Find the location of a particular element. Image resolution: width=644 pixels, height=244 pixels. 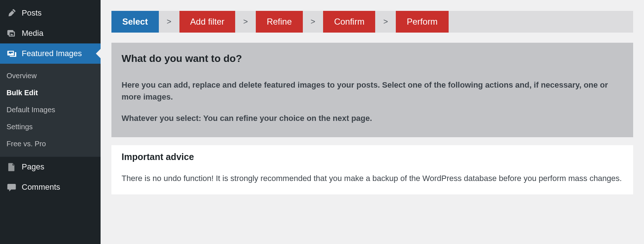

panel-heading: What do you want to do? is located at coordinates (372, 59).